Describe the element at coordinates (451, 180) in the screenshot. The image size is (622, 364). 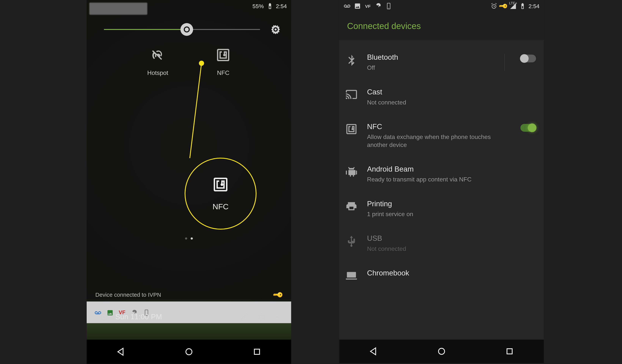
I see `row-subtitle: Ready to transmit app content via NFC` at that location.